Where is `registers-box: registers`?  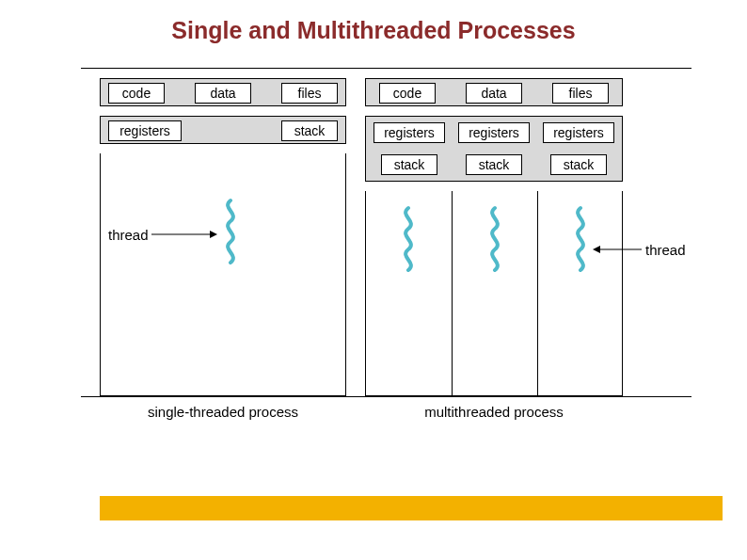 registers-box: registers is located at coordinates (145, 131).